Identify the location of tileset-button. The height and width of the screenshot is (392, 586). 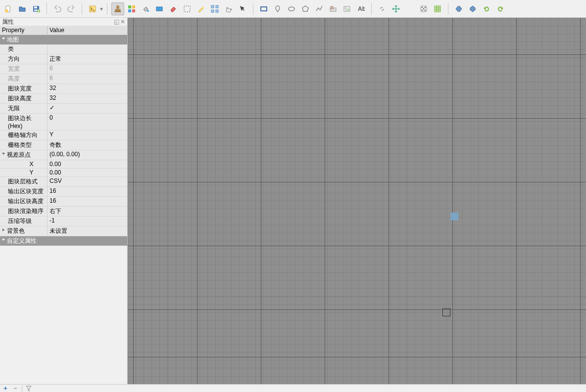
(438, 9).